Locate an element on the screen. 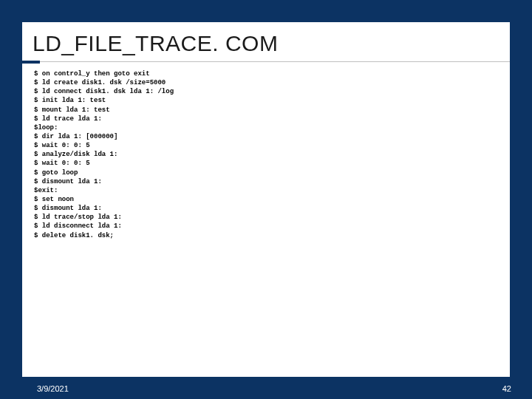  page-title: LD_FILE_TRACE. COM is located at coordinates (266, 44).